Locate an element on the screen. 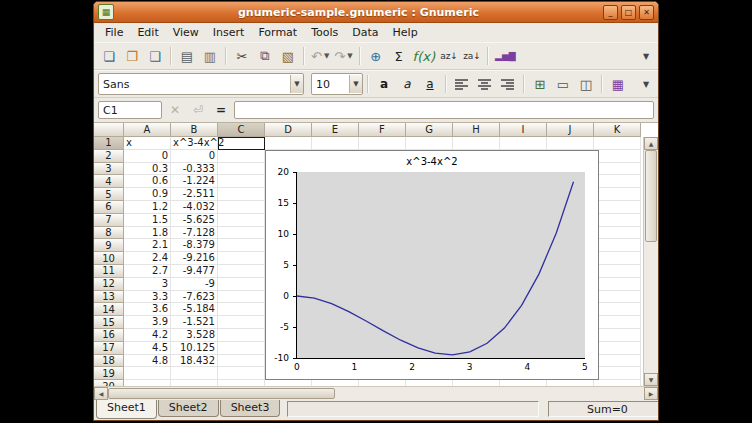 The width and height of the screenshot is (752, 423). row-header-20: 20 is located at coordinates (109, 383).